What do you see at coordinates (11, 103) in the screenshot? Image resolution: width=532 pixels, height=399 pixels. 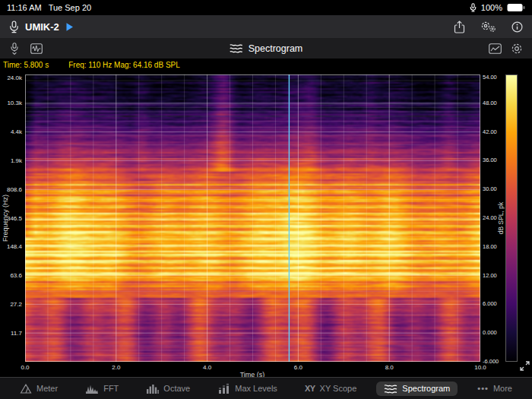 I see `y-tick-label: 10.3k` at bounding box center [11, 103].